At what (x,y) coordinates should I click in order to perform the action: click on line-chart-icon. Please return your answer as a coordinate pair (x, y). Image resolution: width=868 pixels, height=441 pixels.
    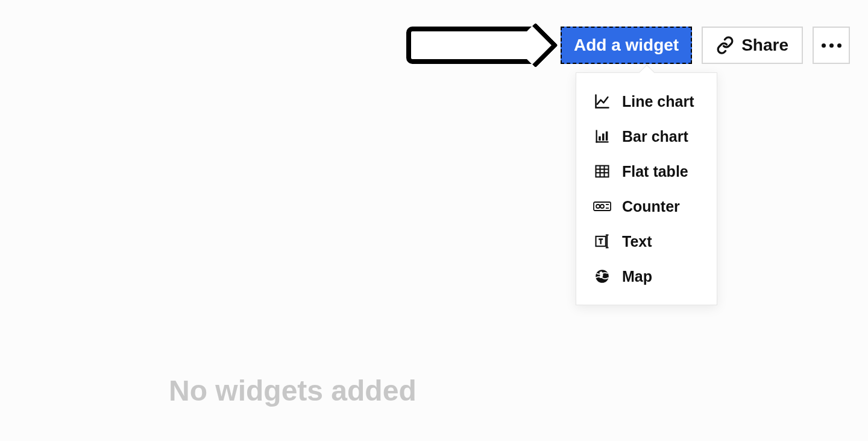
    Looking at the image, I should click on (602, 101).